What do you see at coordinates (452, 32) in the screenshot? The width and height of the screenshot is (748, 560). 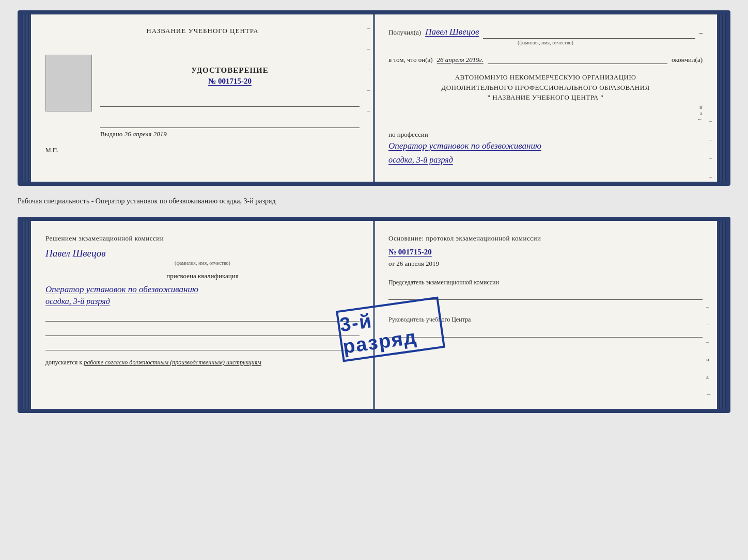 I see `poluchil-name: Павел Швецов` at bounding box center [452, 32].